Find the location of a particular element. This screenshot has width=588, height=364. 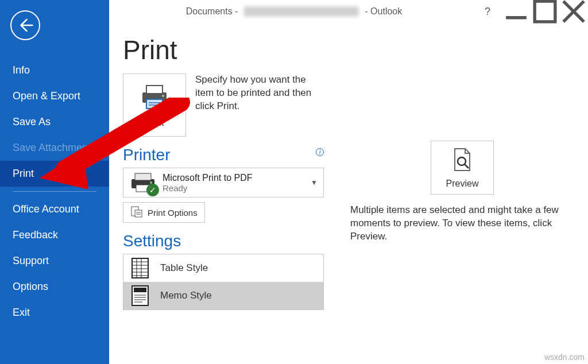

sidebar-item-print: Print is located at coordinates (55, 173).